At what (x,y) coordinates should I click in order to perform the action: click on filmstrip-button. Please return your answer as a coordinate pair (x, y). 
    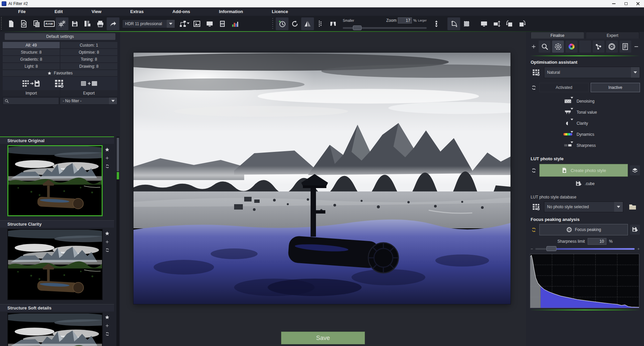
    Looking at the image, I should click on (222, 24).